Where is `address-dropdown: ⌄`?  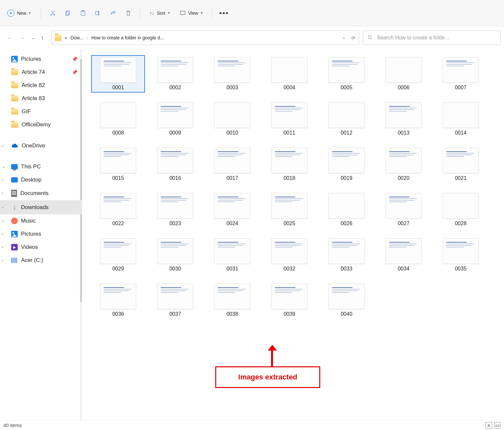
address-dropdown: ⌄ is located at coordinates (344, 38).